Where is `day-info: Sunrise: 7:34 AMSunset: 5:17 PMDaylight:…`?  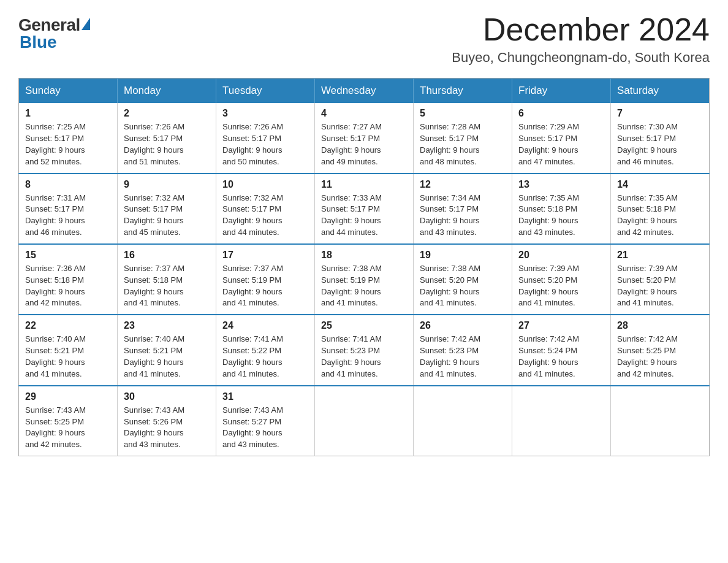
day-info: Sunrise: 7:34 AMSunset: 5:17 PMDaylight:… is located at coordinates (463, 216).